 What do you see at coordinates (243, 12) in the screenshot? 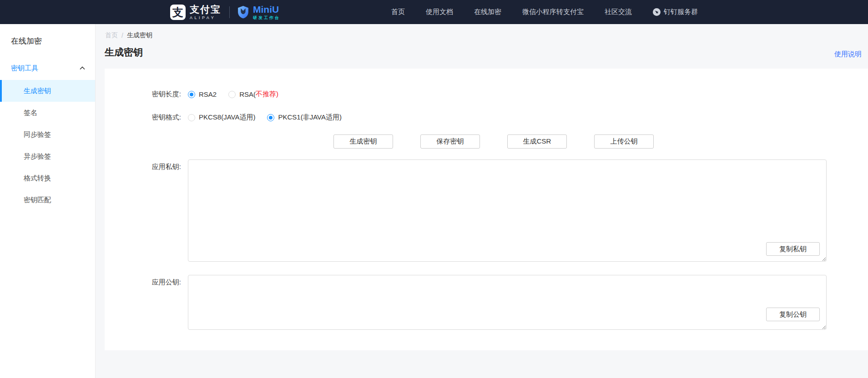
I see `miniu-shield-icon` at bounding box center [243, 12].